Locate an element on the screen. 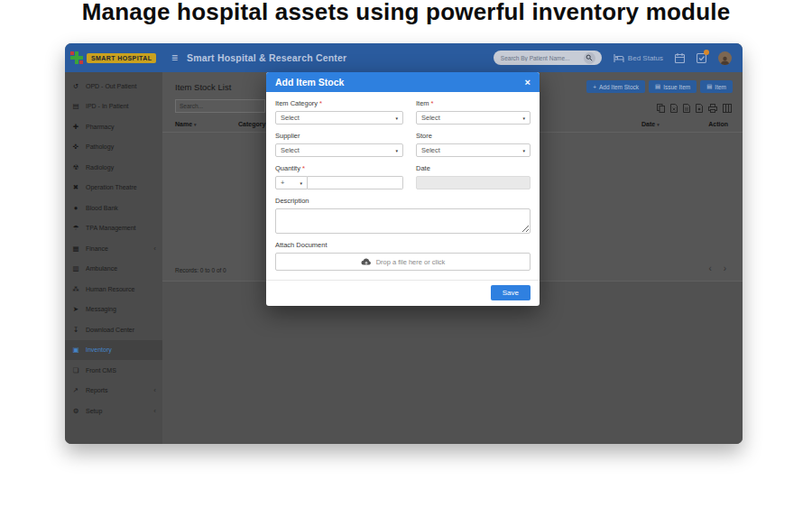  sidebar-item: ☂ TPA Management is located at coordinates (114, 229).